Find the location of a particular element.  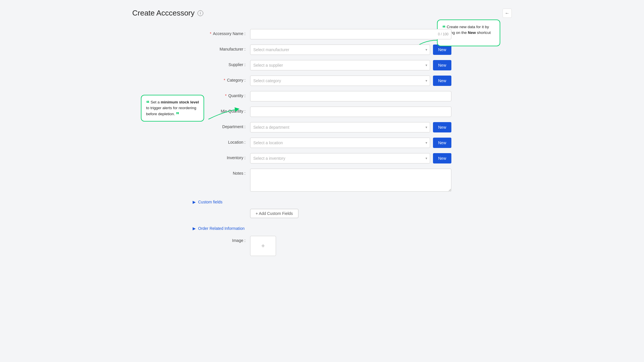

min-quantity-input is located at coordinates (351, 112).